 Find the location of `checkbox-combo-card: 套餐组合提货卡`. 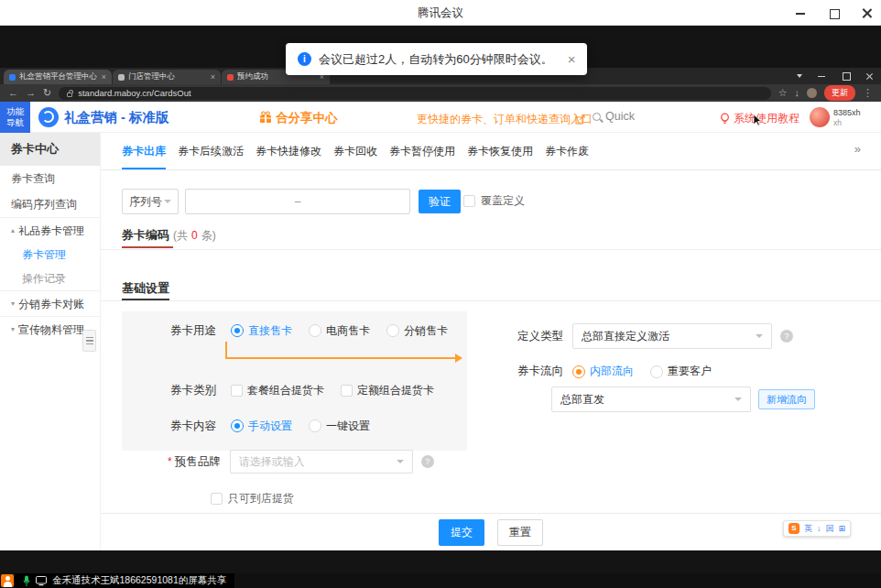

checkbox-combo-card: 套餐组合提货卡 is located at coordinates (277, 390).